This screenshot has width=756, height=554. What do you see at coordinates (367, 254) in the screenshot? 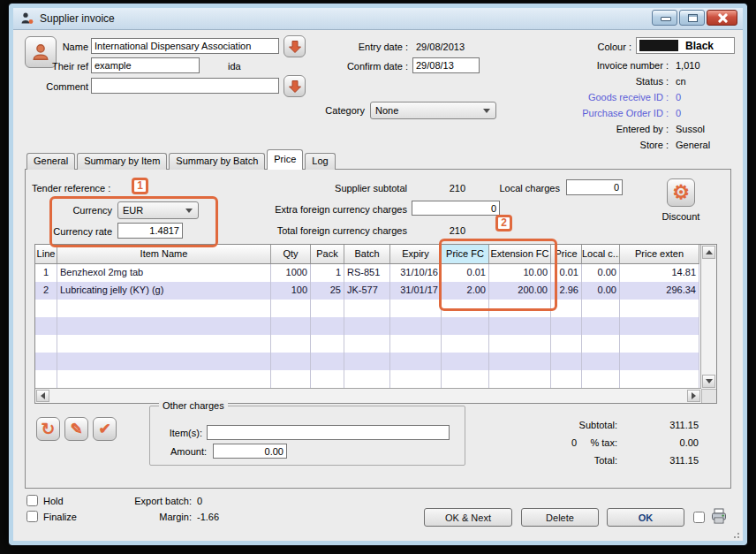
I see `column-header-batch: Batch` at bounding box center [367, 254].